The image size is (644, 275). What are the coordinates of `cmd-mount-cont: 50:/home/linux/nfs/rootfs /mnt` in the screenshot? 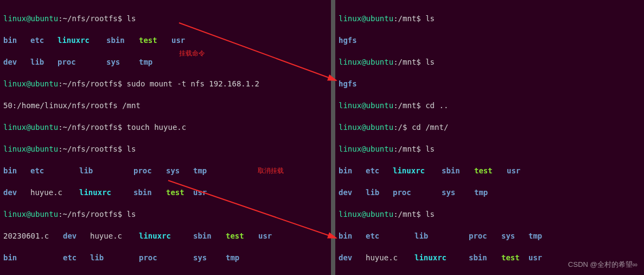 It's located at (165, 105).